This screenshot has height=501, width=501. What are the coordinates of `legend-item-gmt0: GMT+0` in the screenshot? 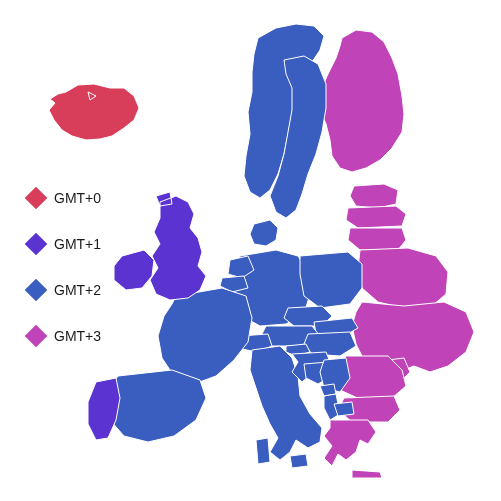 It's located at (64, 198).